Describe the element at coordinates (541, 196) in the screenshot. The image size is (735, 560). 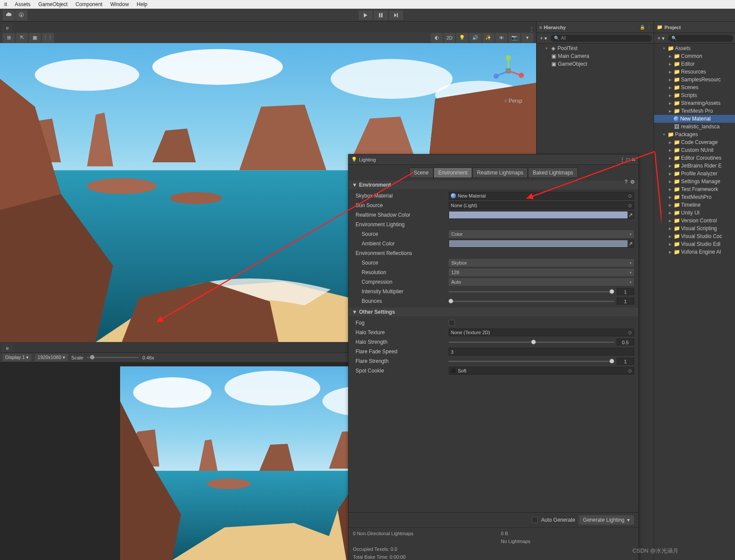
I see `skybox-material-field: New Material⊙` at that location.